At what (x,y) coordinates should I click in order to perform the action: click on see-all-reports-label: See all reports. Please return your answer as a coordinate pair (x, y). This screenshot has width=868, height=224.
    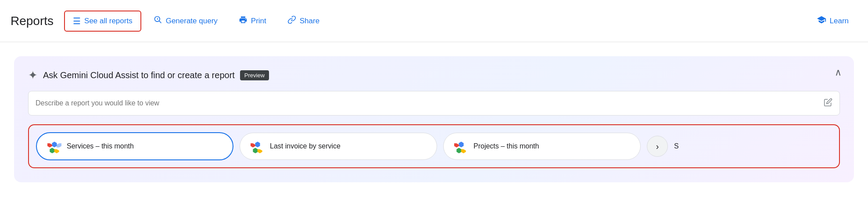
    Looking at the image, I should click on (108, 21).